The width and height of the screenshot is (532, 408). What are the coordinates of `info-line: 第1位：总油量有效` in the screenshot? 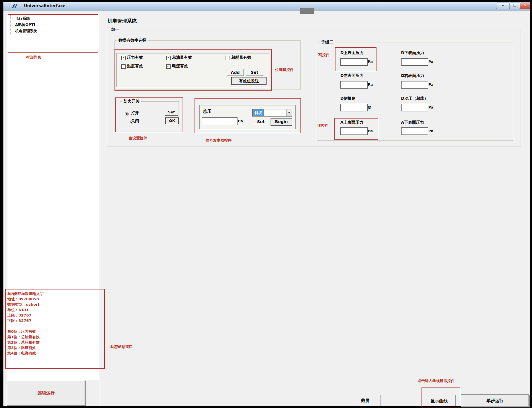 It's located at (26, 337).